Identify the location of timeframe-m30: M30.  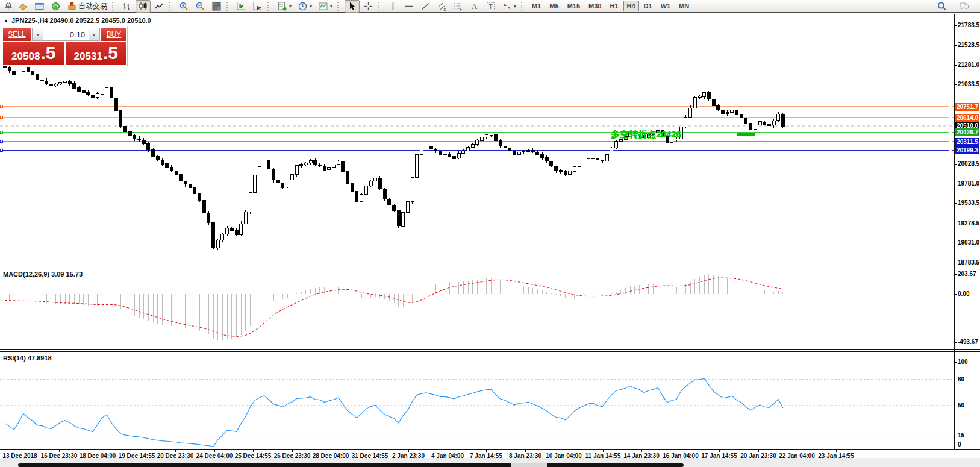
(595, 6).